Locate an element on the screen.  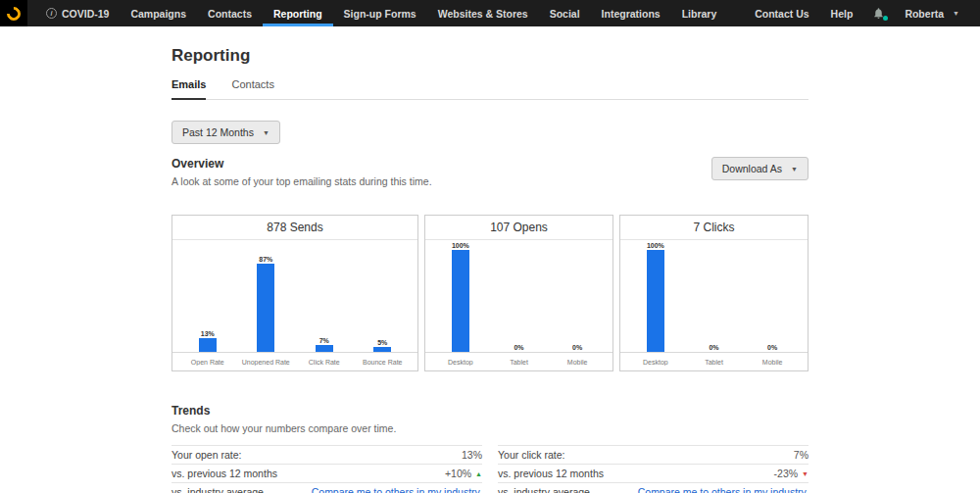
chart-plot: 13%87%7%5% is located at coordinates (295, 296).